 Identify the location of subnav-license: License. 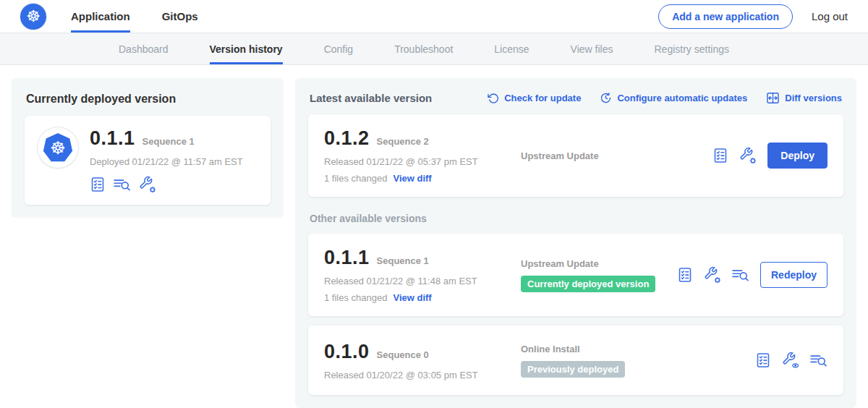
(511, 49).